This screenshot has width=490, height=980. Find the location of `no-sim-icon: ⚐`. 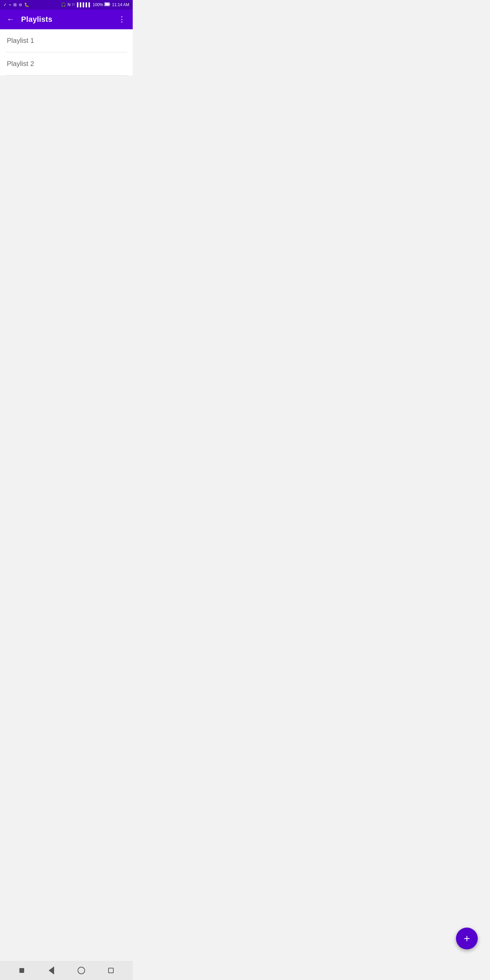

no-sim-icon: ⚐ is located at coordinates (74, 5).